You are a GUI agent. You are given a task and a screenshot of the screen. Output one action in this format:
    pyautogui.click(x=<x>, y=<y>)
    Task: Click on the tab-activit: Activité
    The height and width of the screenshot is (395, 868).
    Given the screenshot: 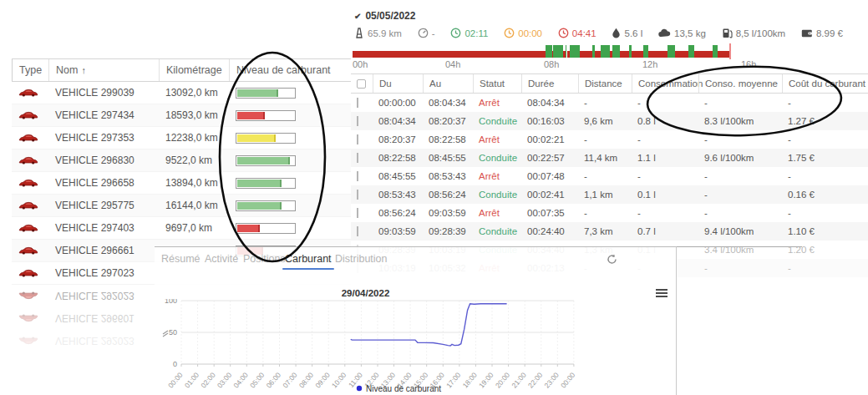 What is the action you would take?
    pyautogui.click(x=221, y=259)
    